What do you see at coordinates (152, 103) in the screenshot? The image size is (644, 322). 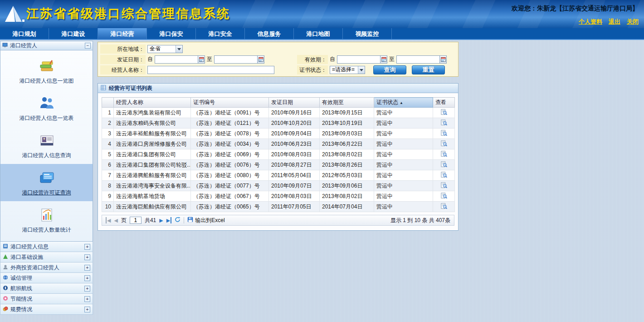 I see `col-operator-name: 经营人名称` at bounding box center [152, 103].